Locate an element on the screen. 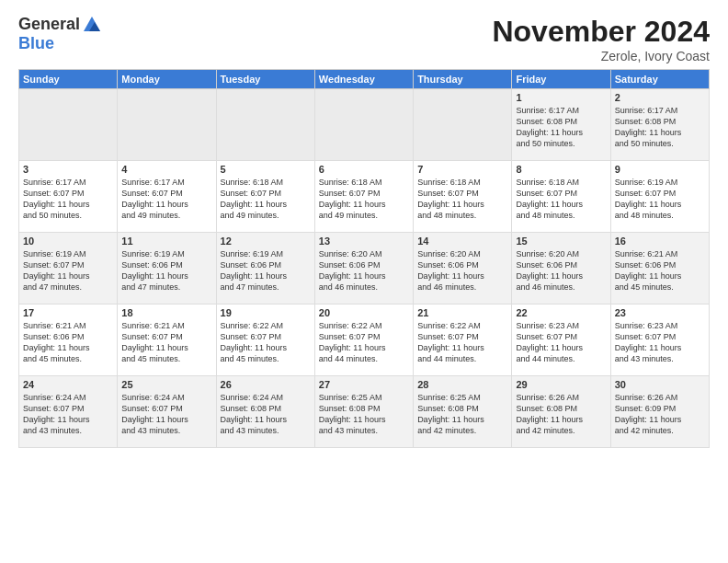 The height and width of the screenshot is (563, 728). calendar-cell: 18Sunrise: 6:21 AM Sunset: 6:07 PM Dayli… is located at coordinates (167, 340).